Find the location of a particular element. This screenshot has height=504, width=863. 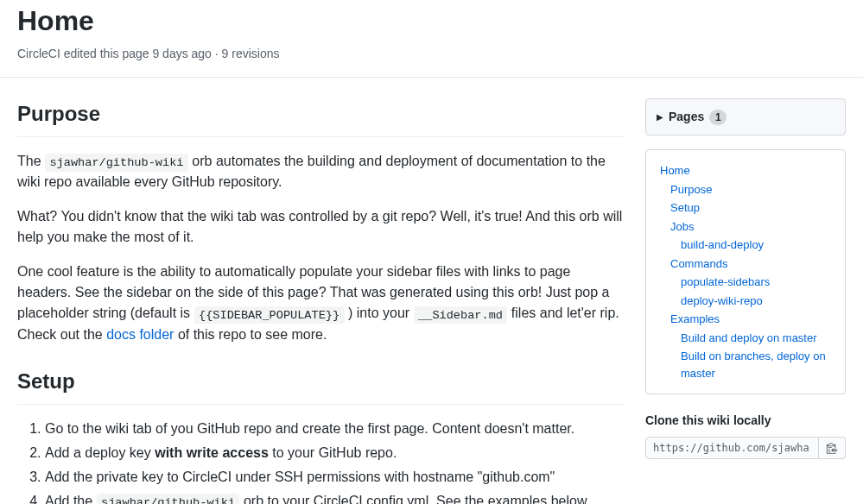

docs-folder-link: docs folder is located at coordinates (140, 335).